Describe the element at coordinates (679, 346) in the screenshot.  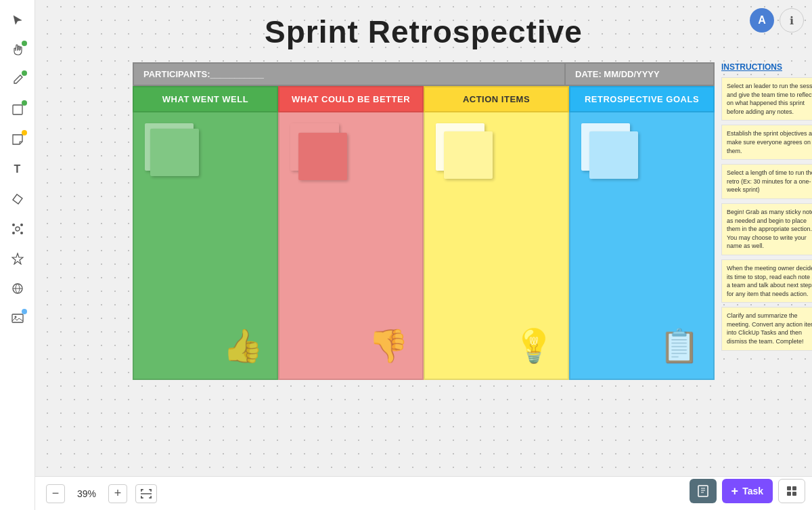
I see `clipboard-icon: 📋` at that location.